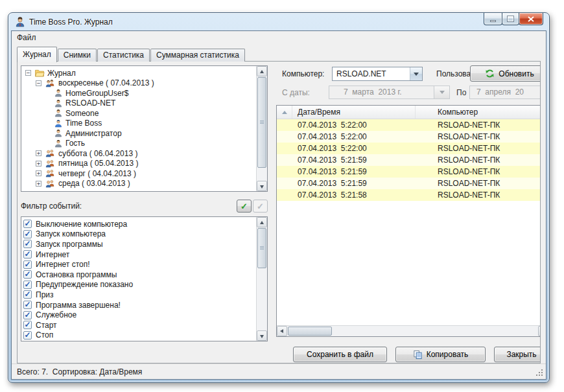  Describe the element at coordinates (261, 206) in the screenshot. I see `uncheck-all-button: ✓` at that location.